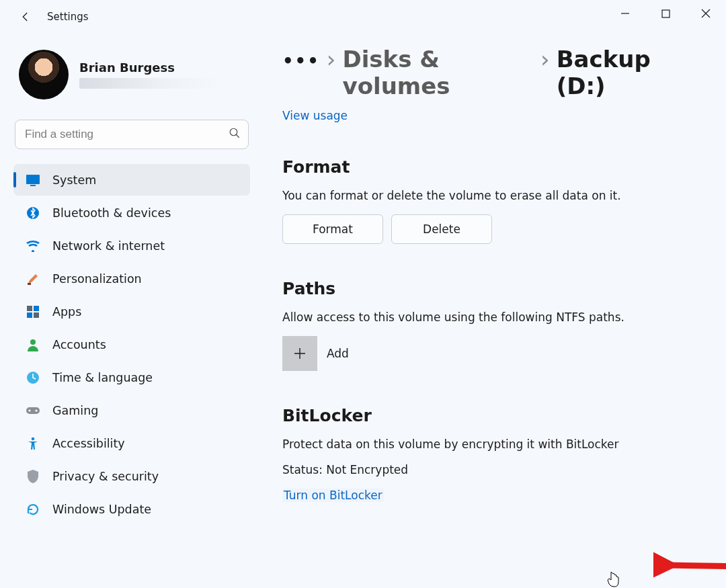 The height and width of the screenshot is (588, 726). I want to click on window-controls, so click(666, 13).